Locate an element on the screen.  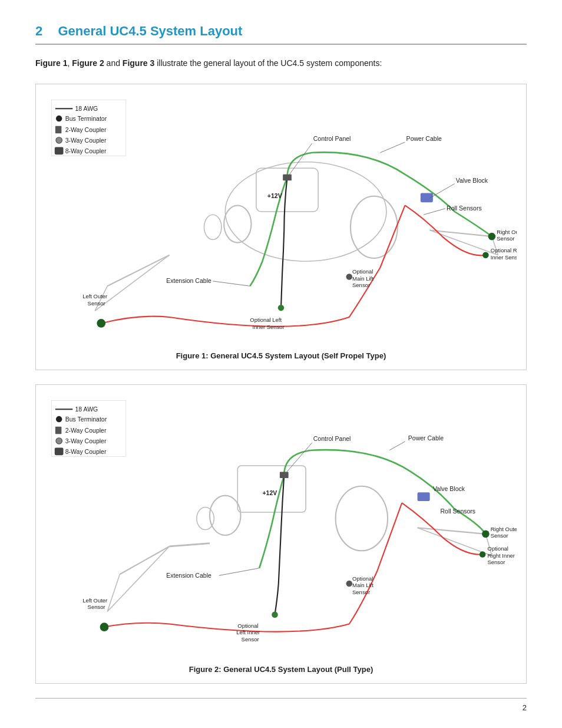
svg-text: Left Inner is located at coordinates (248, 633).